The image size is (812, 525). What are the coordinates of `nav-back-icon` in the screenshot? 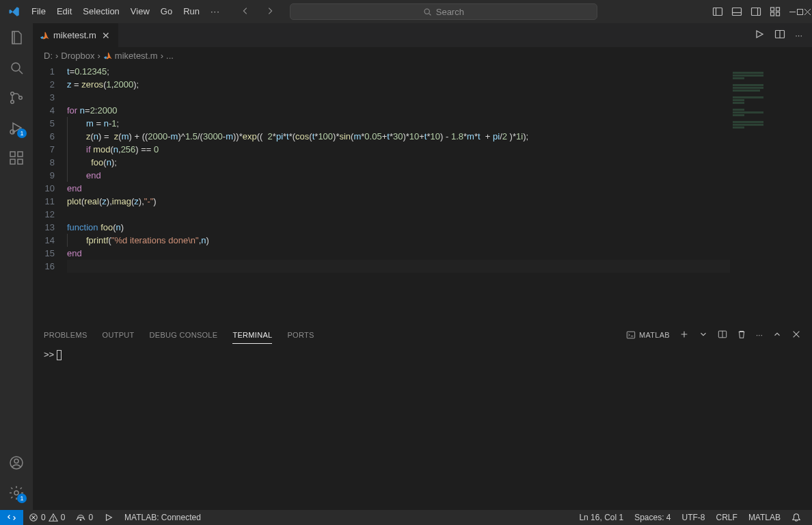 It's located at (245, 12).